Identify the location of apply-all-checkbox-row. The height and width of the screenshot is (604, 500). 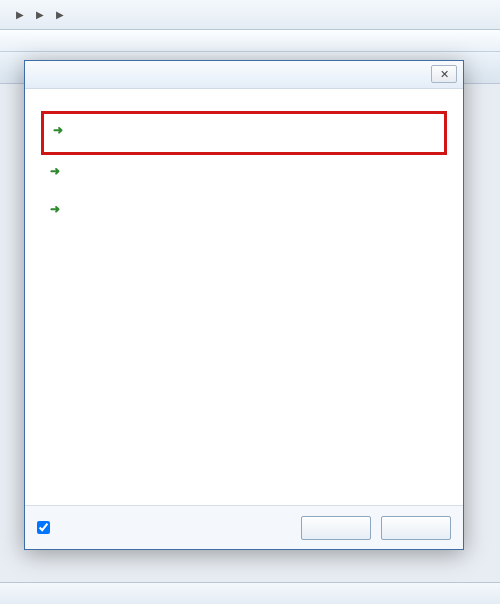
(164, 528).